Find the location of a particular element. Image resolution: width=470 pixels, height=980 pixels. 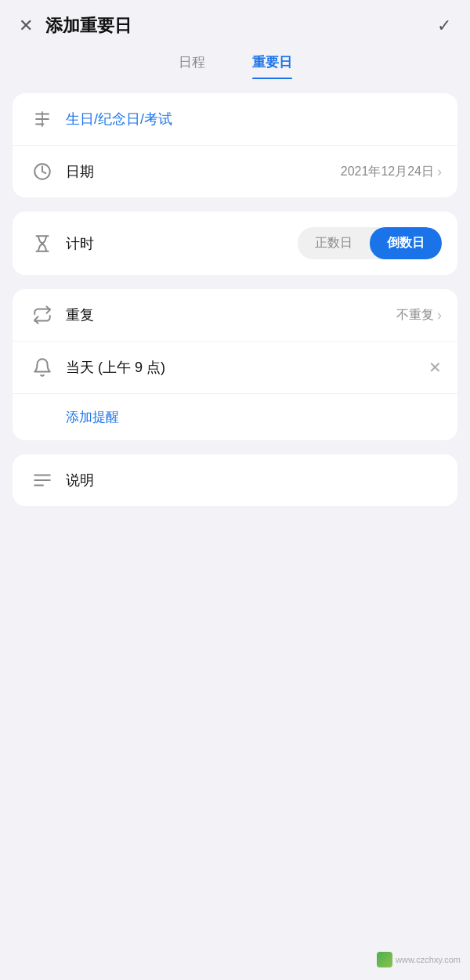

title-input is located at coordinates (254, 119).